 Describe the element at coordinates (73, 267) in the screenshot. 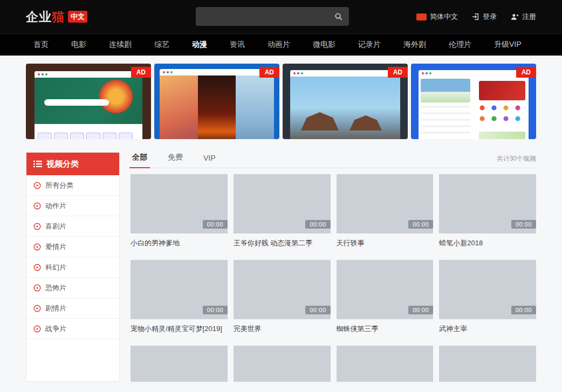

I see `sidebar-item-scifi: 科幻片` at that location.